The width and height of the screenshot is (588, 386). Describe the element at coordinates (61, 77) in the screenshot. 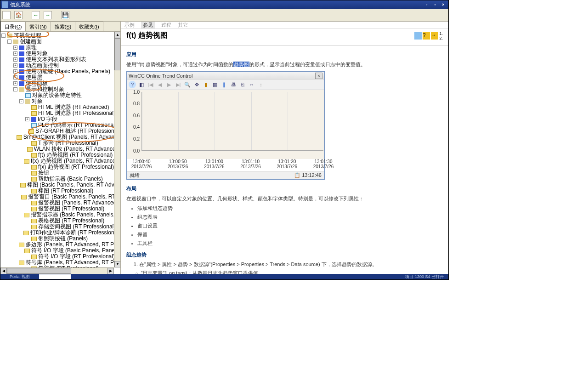

I see `tree-item: +使用层` at that location.